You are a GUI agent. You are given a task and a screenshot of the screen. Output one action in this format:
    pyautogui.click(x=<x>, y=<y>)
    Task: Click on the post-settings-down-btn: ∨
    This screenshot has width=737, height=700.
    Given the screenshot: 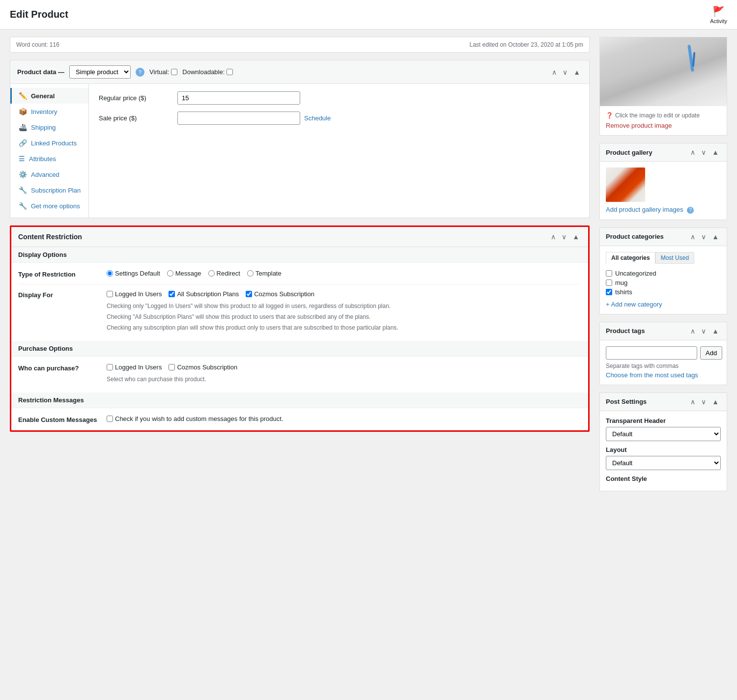 What is the action you would take?
    pyautogui.click(x=704, y=402)
    